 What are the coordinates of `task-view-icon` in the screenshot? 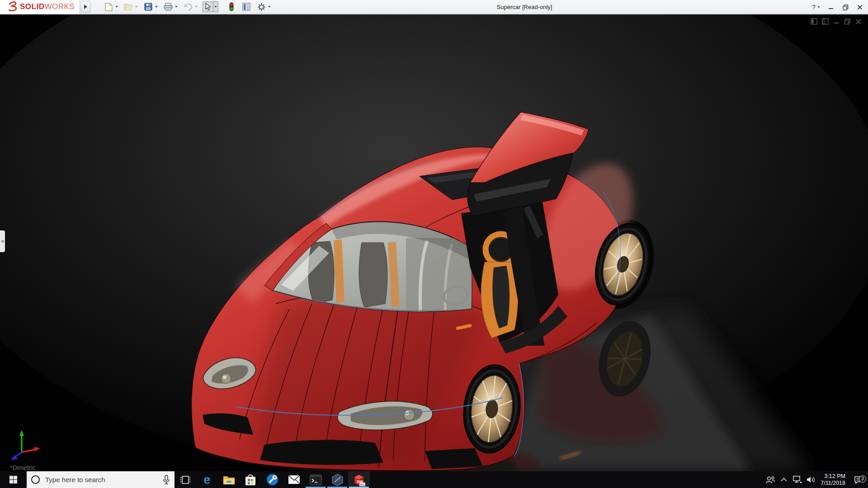 It's located at (185, 480).